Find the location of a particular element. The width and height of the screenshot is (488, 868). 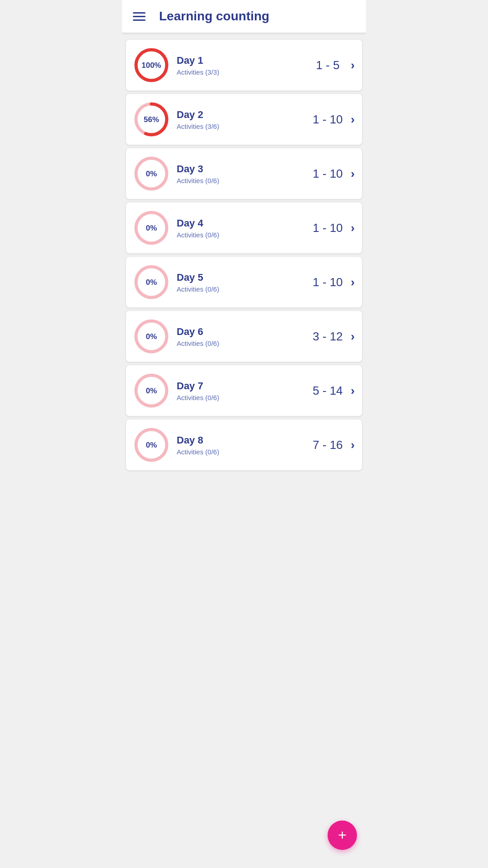

day-activities-6: Activities (0/6) is located at coordinates (244, 344).